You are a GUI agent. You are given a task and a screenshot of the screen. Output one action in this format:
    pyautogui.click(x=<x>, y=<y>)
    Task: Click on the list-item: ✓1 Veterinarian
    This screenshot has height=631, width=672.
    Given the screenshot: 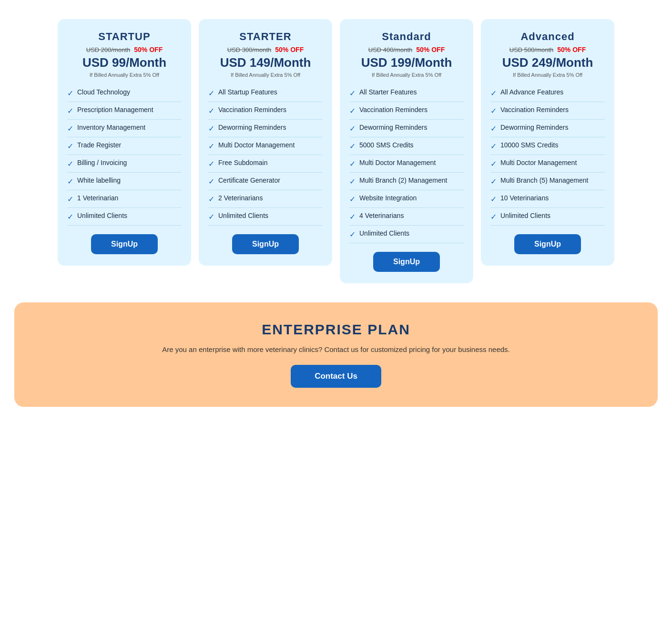 What is the action you would take?
    pyautogui.click(x=124, y=199)
    